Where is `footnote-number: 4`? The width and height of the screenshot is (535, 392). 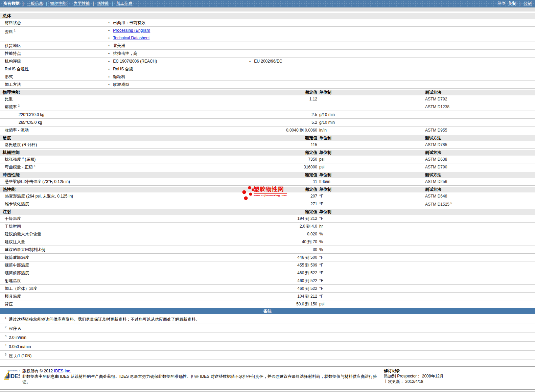
footnote-number: 4 is located at coordinates (5, 345).